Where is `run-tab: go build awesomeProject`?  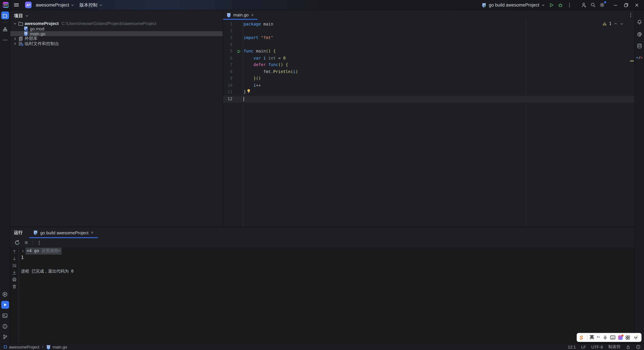 run-tab: go build awesomeProject is located at coordinates (64, 233).